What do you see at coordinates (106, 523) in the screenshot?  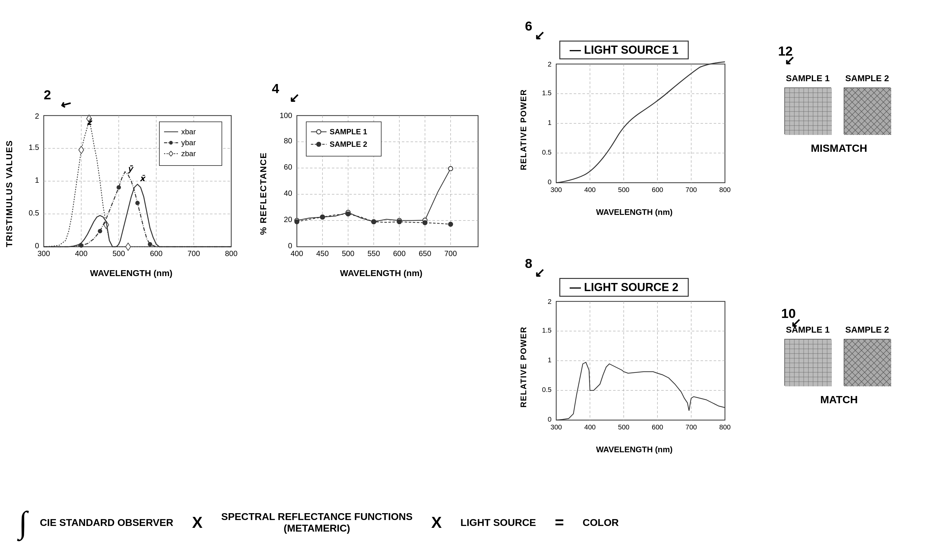 I see `cie-label: CIE STANDARD OBSERVER` at bounding box center [106, 523].